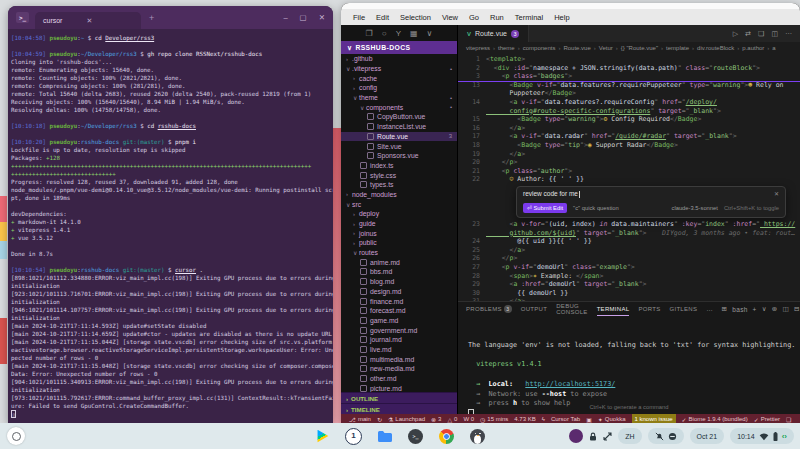 This screenshot has width=800, height=449. What do you see at coordinates (506, 48) in the screenshot?
I see `breadcrumb-item: theme` at bounding box center [506, 48].